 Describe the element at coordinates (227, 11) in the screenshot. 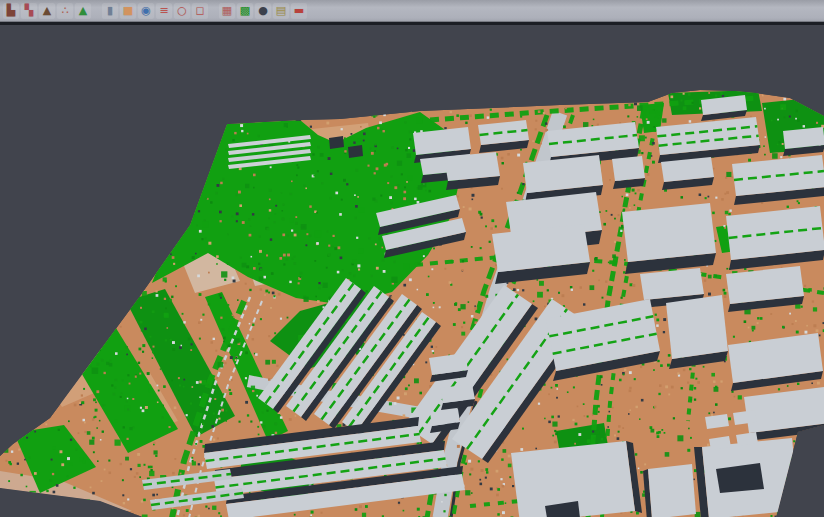

I see `filter-grid-icon: ▦` at that location.